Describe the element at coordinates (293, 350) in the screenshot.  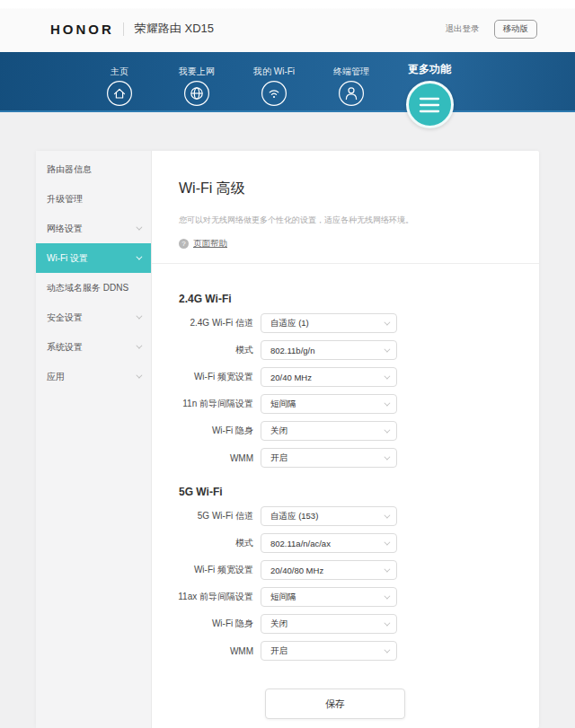
I see `select-value: 802.11b/g/n` at that location.